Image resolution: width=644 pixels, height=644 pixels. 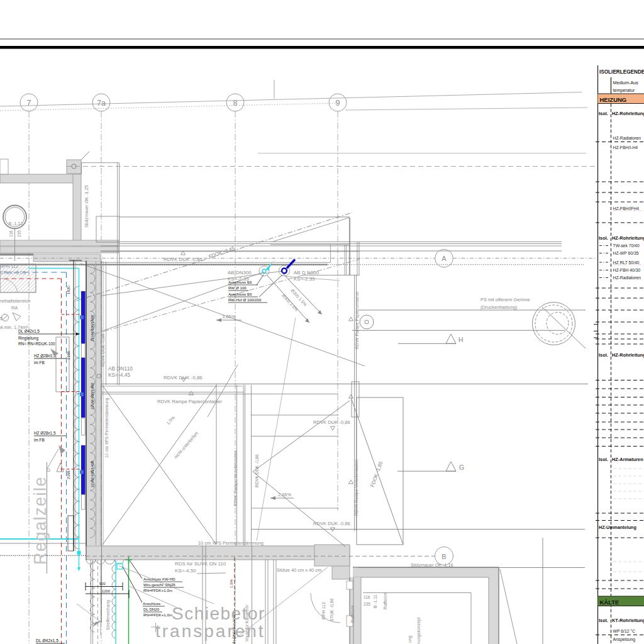 What do you see at coordinates (461, 340) in the screenshot?
I see `svg-text: H` at bounding box center [461, 340].